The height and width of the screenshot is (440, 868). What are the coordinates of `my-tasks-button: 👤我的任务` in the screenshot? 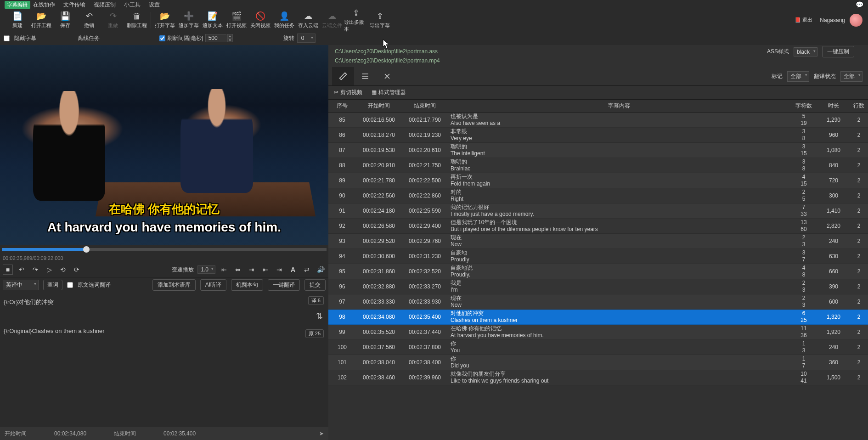 It's located at (284, 20).